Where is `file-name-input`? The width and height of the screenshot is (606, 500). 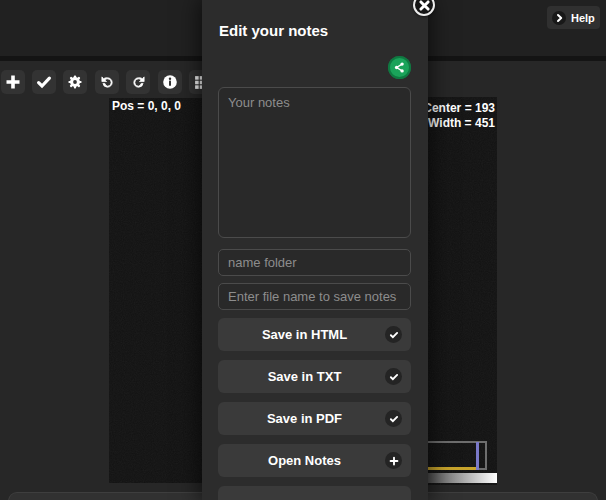 file-name-input is located at coordinates (314, 296).